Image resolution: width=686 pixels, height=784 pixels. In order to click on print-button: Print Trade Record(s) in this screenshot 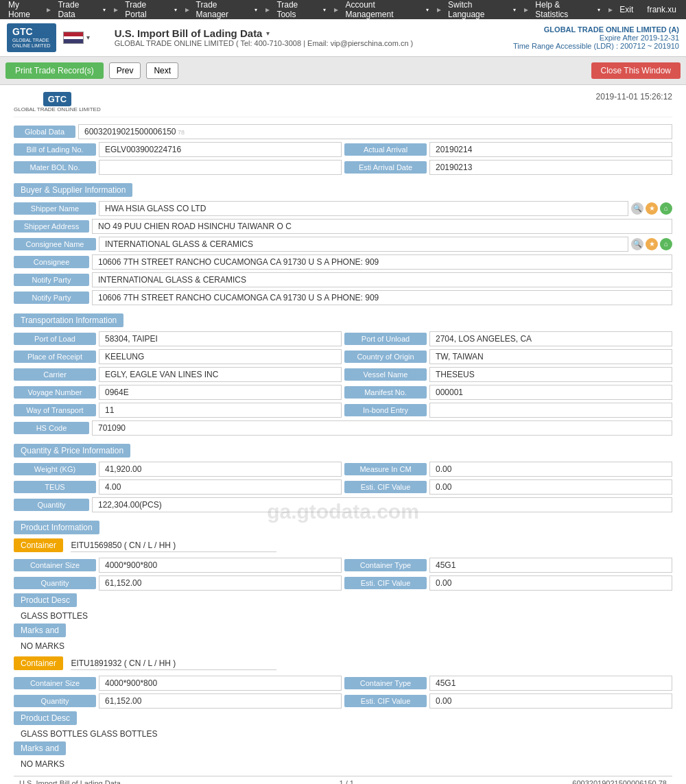, I will do `click(55, 71)`.